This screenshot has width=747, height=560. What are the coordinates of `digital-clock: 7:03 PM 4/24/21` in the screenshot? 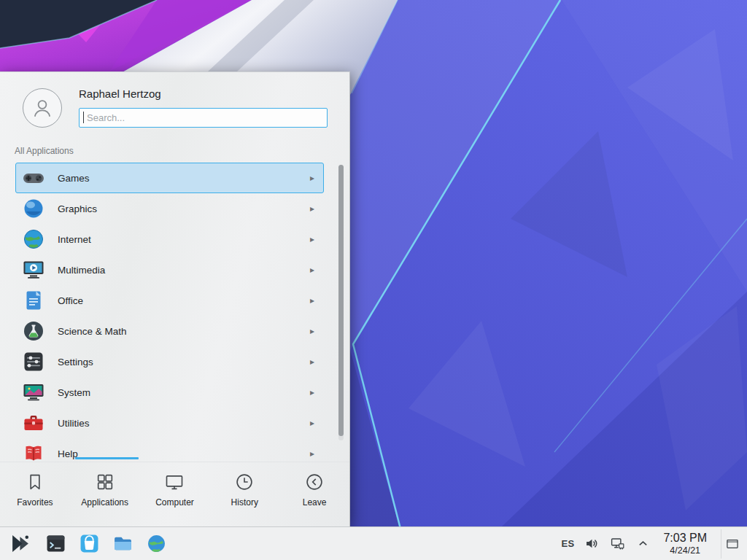 It's located at (685, 544).